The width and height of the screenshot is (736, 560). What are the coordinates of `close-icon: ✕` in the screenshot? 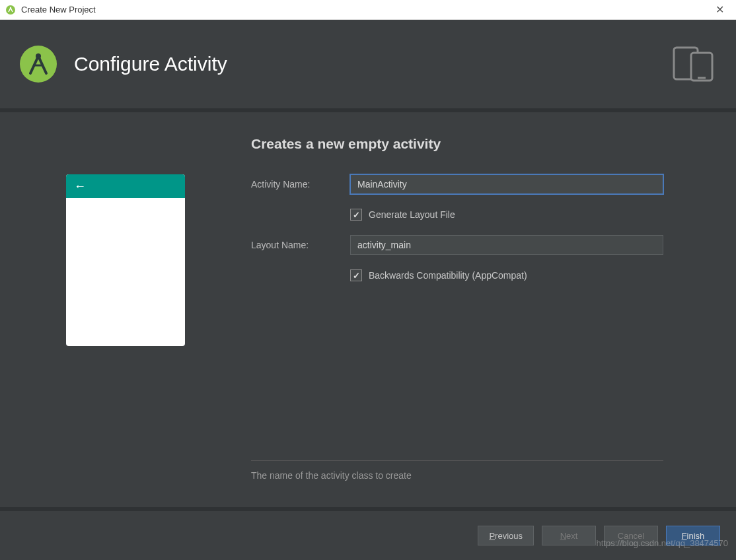 It's located at (720, 9).